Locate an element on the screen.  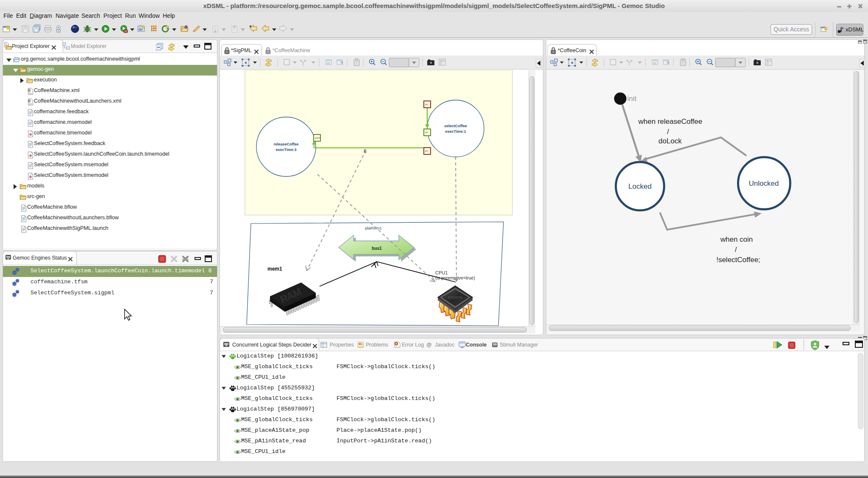
svg-text: when coin is located at coordinates (737, 239).